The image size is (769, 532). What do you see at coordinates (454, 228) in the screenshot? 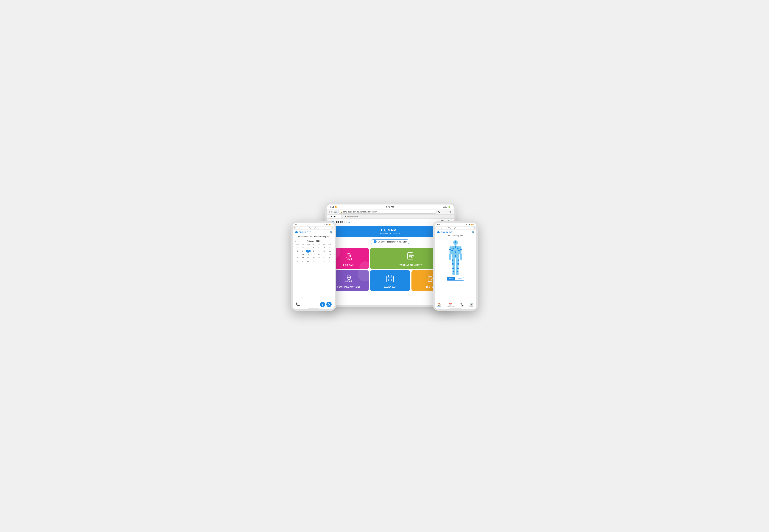
I see `phone-right-url: cbyz-epro-dev-ed.lightning.force.com` at bounding box center [454, 228].